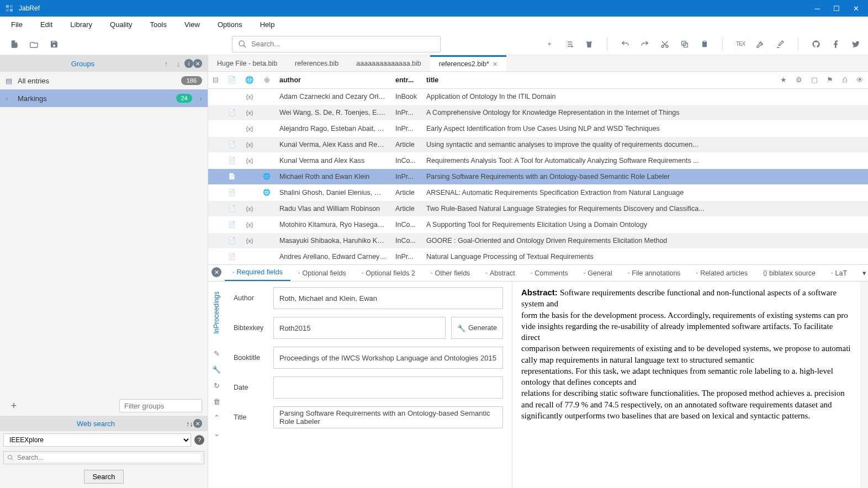 The height and width of the screenshot is (488, 868). Describe the element at coordinates (322, 273) in the screenshot. I see `entry-tab-optional-fields: ▫Optional fields` at that location.